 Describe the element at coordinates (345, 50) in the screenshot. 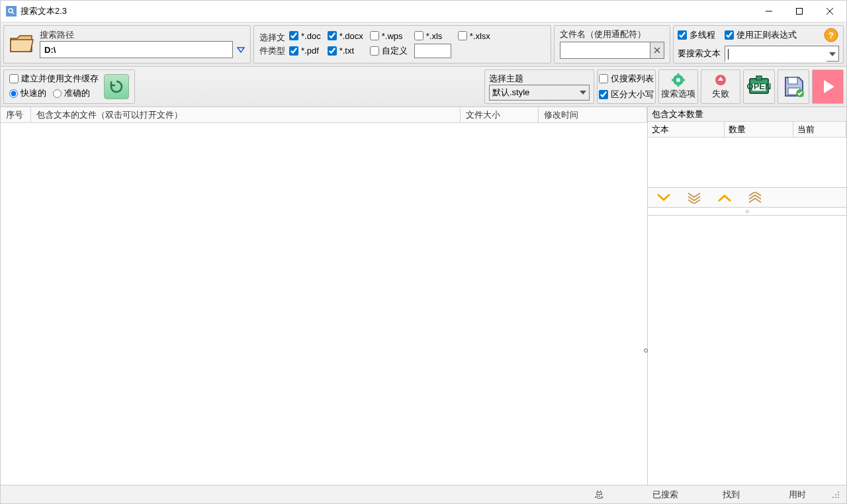

I see `filetype-txt: *.txt` at that location.